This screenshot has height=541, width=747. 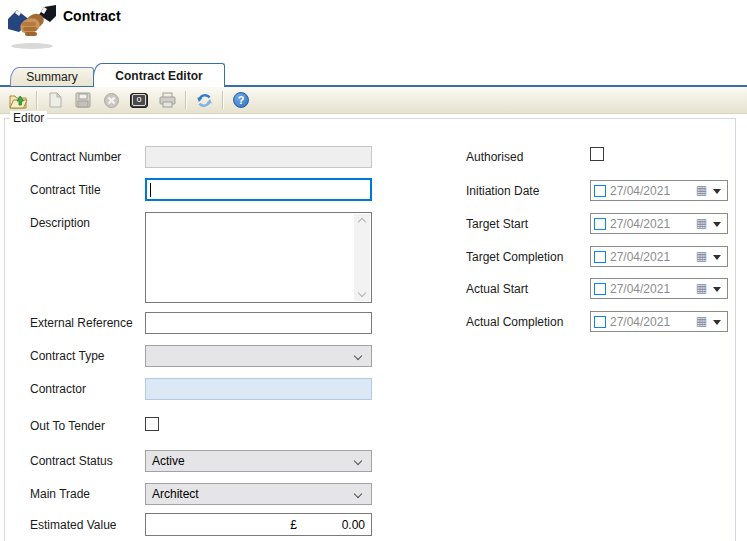 What do you see at coordinates (258, 494) in the screenshot?
I see `main-trade-dropdown: Architect` at bounding box center [258, 494].